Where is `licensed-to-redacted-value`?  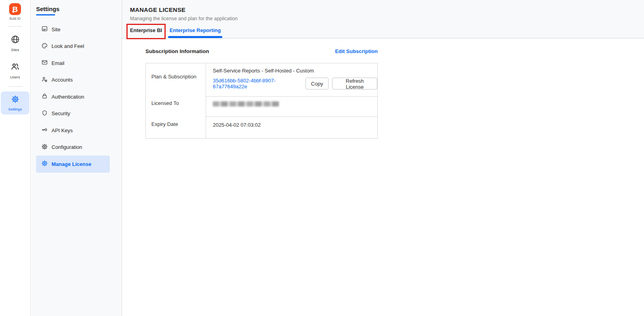 licensed-to-redacted-value is located at coordinates (246, 104).